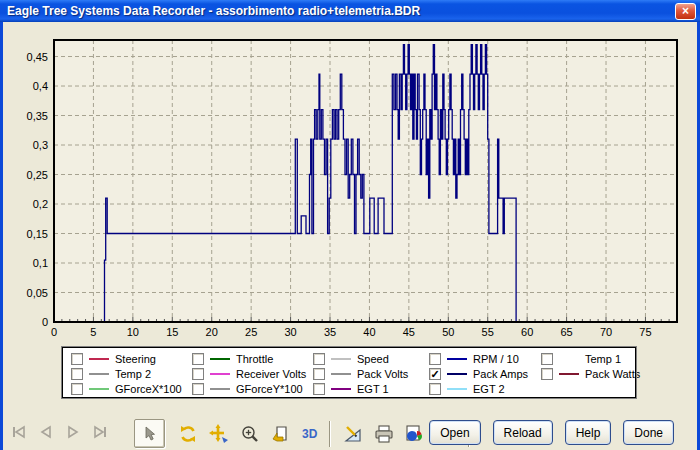 The height and width of the screenshot is (450, 700). Describe the element at coordinates (485, 374) in the screenshot. I see `legend-item-pack-amps: ✓Pack Amps` at that location.